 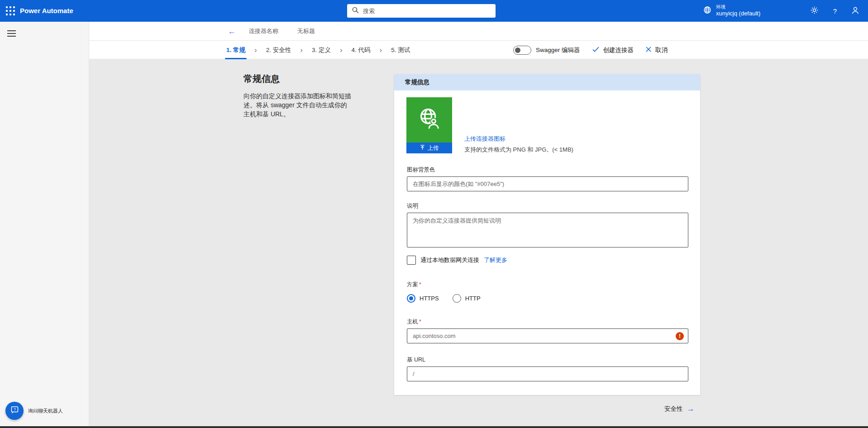 I want to click on wizard-actions: Swagger 编辑器 创建连接器 取消, so click(x=590, y=50).